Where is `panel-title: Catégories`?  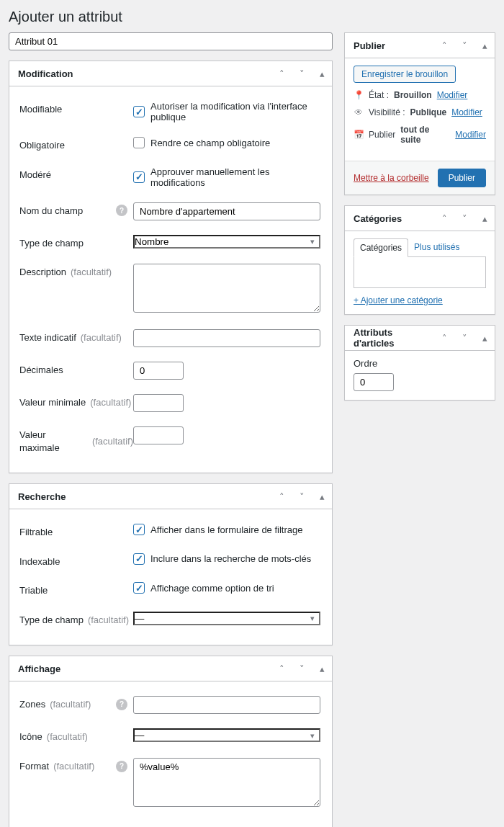
panel-title: Catégories is located at coordinates (394, 219).